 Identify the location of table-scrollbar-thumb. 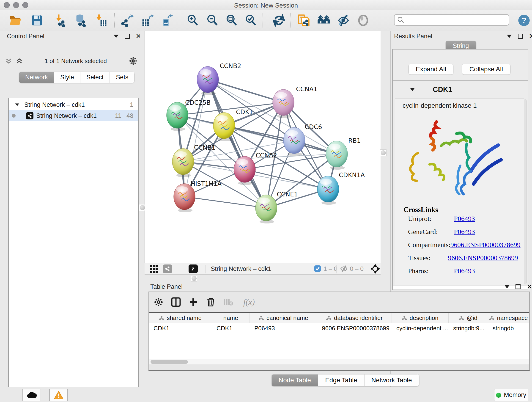
(169, 362).